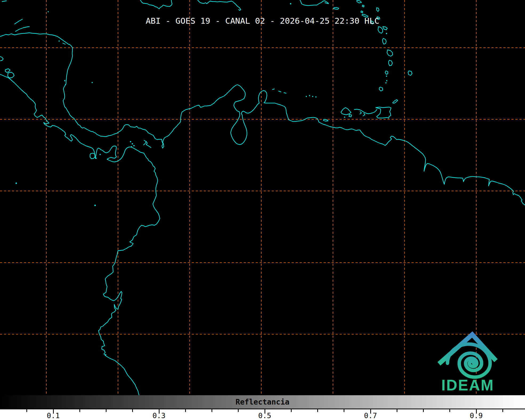 The image size is (525, 420). Describe the element at coordinates (8, 71) in the screenshot. I see `lake-managua` at that location.